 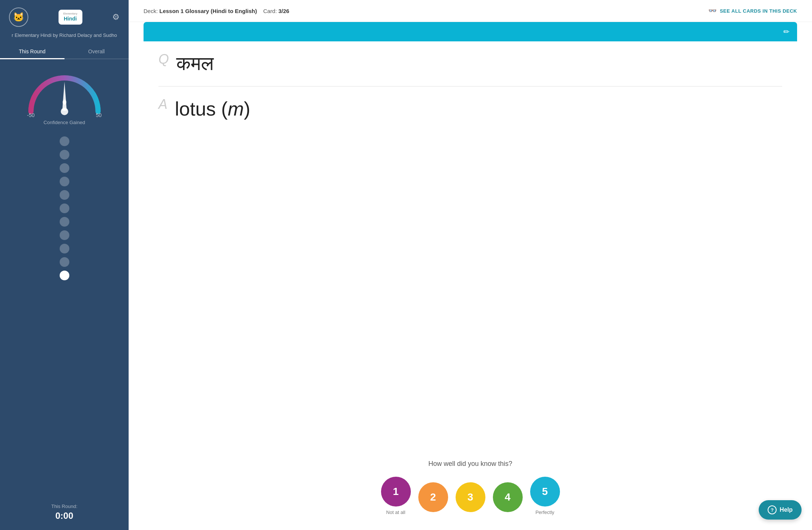 What do you see at coordinates (64, 115) in the screenshot?
I see `gauge-labels: -50 50` at bounding box center [64, 115].